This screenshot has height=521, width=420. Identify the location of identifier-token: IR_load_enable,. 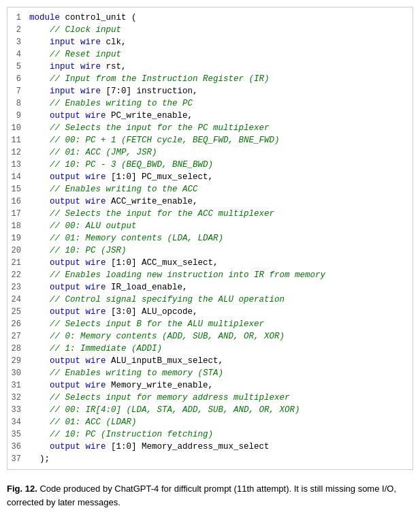
(147, 287).